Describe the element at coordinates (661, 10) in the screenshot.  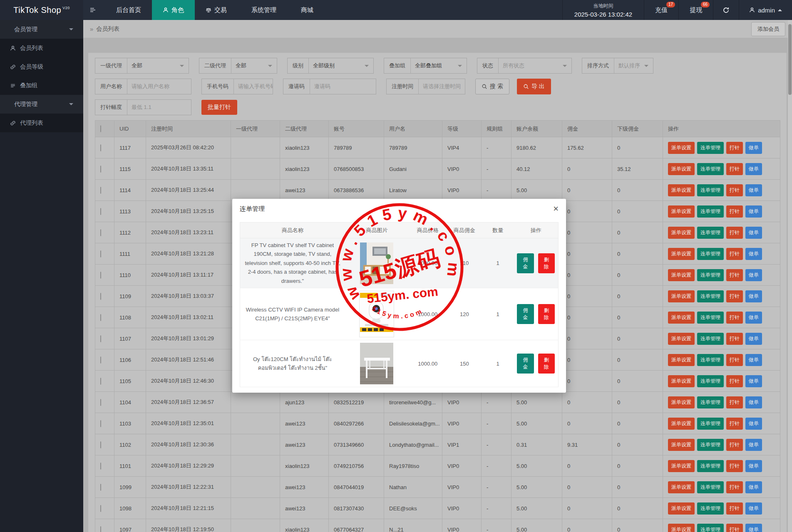
I see `recharge-button: 充值 17` at that location.